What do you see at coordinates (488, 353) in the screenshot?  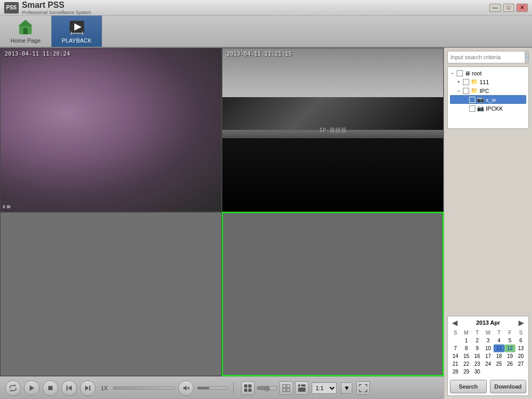 I see `calendar-grid: S M T W T F S 12345678910111213141516171…` at bounding box center [488, 353].